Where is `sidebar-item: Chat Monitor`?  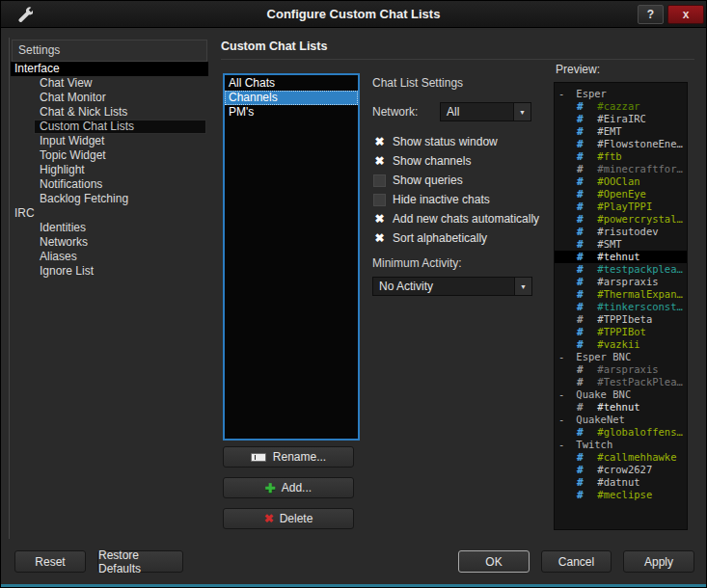
sidebar-item: Chat Monitor is located at coordinates (110, 98).